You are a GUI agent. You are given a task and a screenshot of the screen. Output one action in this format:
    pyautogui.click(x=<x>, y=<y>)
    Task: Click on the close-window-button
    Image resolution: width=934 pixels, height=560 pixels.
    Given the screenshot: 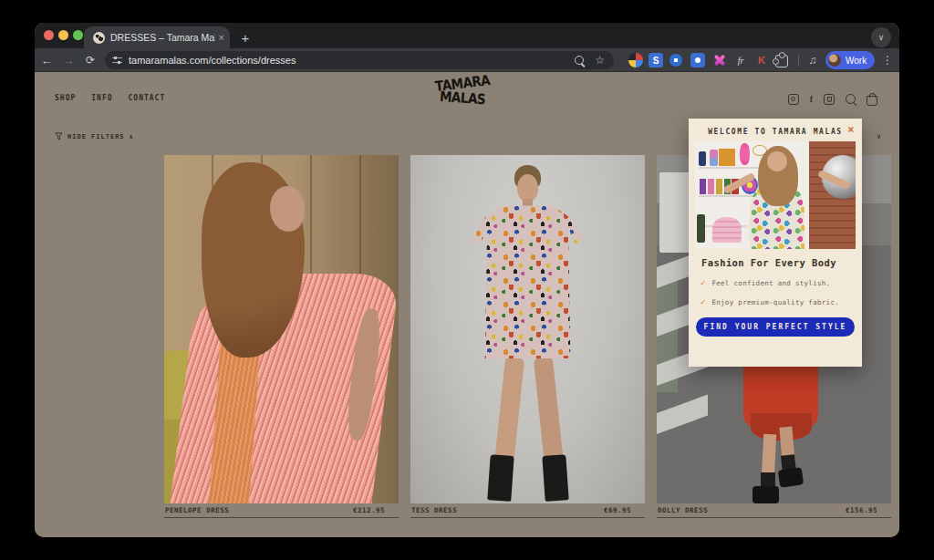 What is the action you would take?
    pyautogui.click(x=49, y=35)
    